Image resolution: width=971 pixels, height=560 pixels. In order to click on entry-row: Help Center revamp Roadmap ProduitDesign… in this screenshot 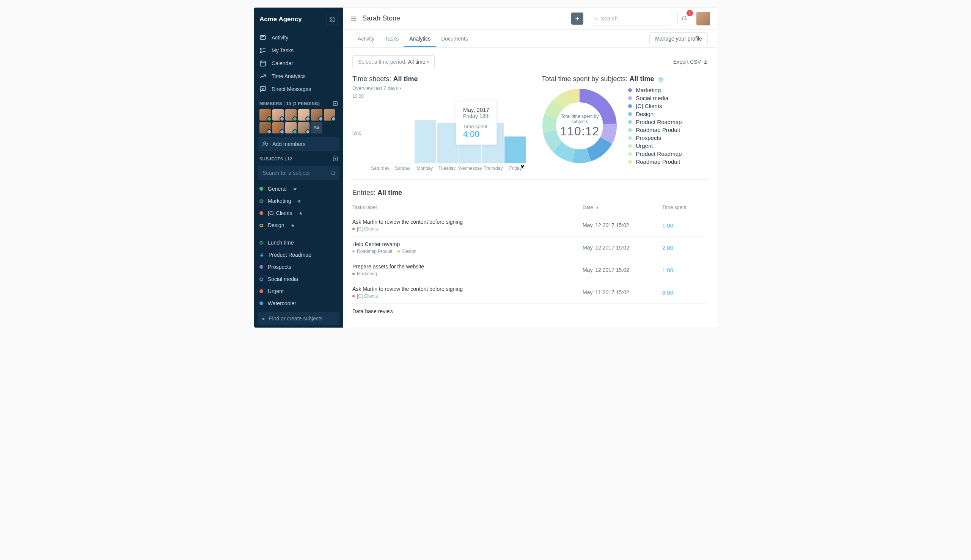, I will do `click(530, 248)`.